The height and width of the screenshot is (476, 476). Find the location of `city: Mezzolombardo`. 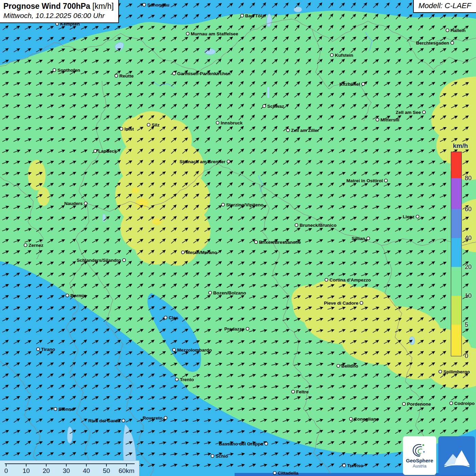

city: Mezzolombardo is located at coordinates (192, 350).